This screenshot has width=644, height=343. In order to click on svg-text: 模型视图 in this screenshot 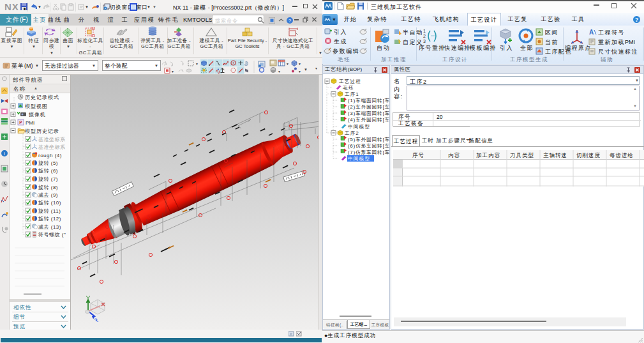, I will do `click(36, 106)`.